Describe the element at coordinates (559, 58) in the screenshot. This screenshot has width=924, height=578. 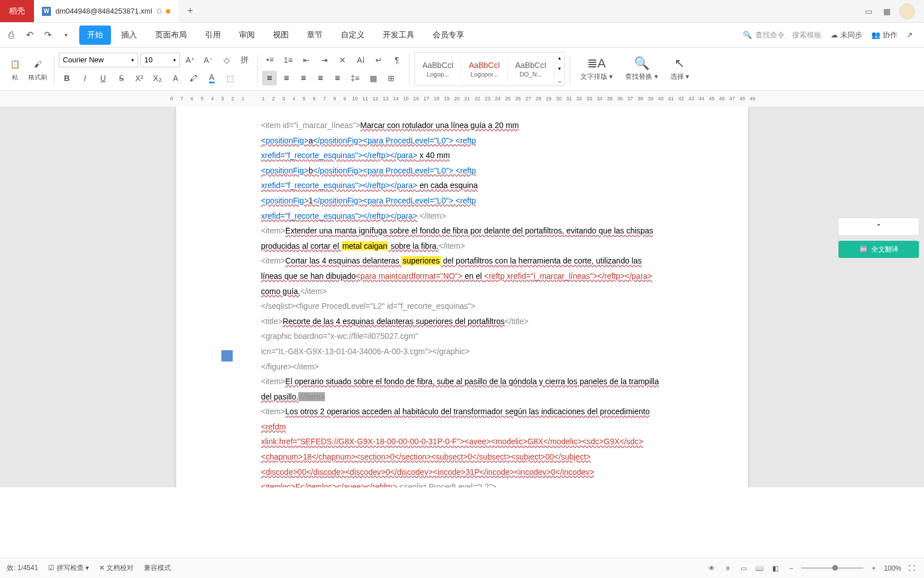
I see `style-up: ▴` at that location.